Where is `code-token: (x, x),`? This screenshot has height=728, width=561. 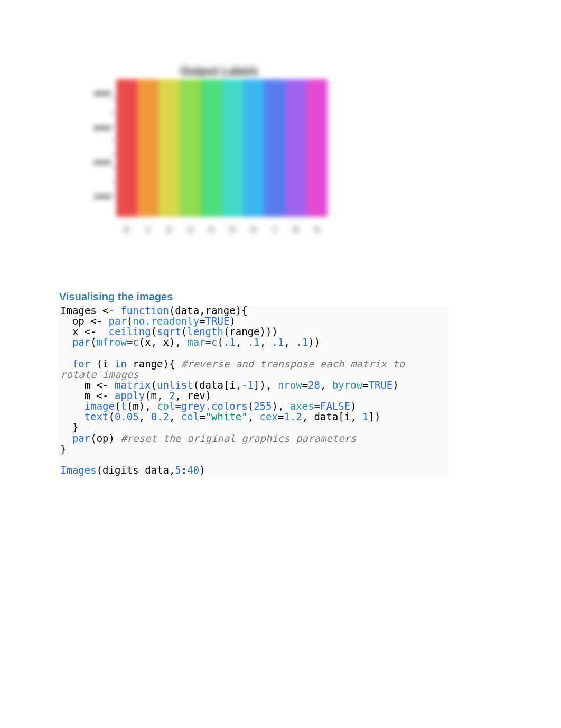 code-token: (x, x), is located at coordinates (163, 342).